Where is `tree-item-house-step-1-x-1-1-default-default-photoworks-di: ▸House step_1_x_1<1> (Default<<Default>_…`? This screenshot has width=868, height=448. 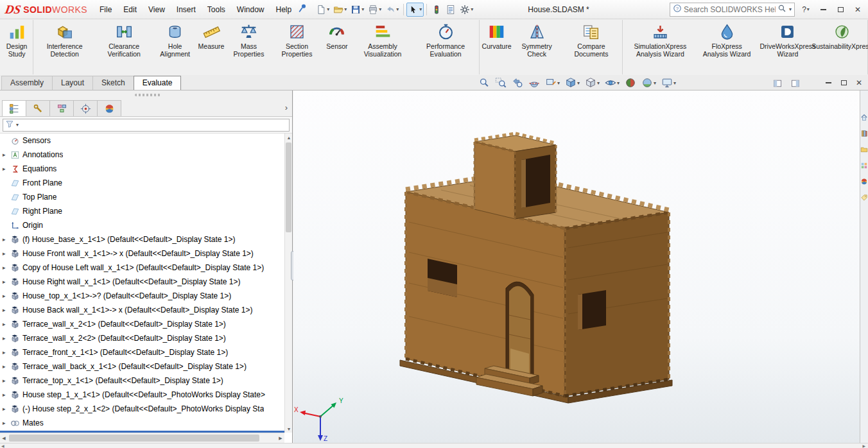
tree-item-house-step-1-x-1-1-default-default-photoworks-di: ▸House step_1_x_1<1> (Default<<Default>_… is located at coordinates (143, 395).